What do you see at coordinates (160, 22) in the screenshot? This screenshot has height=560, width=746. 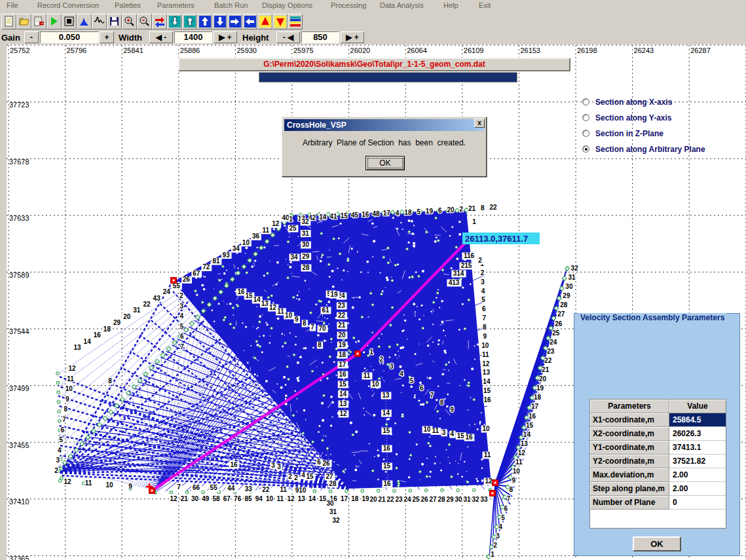 I see `swap-traces-button` at bounding box center [160, 22].